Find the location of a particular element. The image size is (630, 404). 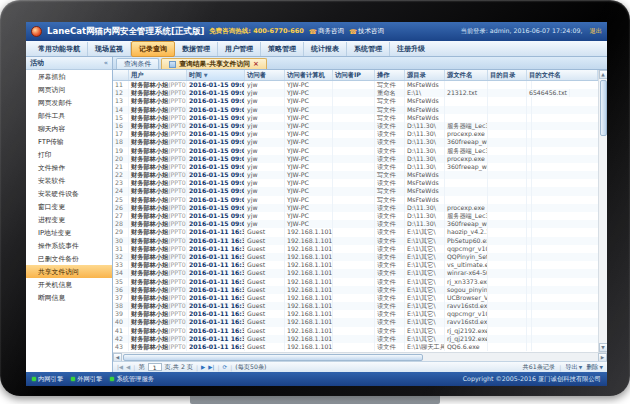

sidebar-item: 打印 is located at coordinates (69, 154).